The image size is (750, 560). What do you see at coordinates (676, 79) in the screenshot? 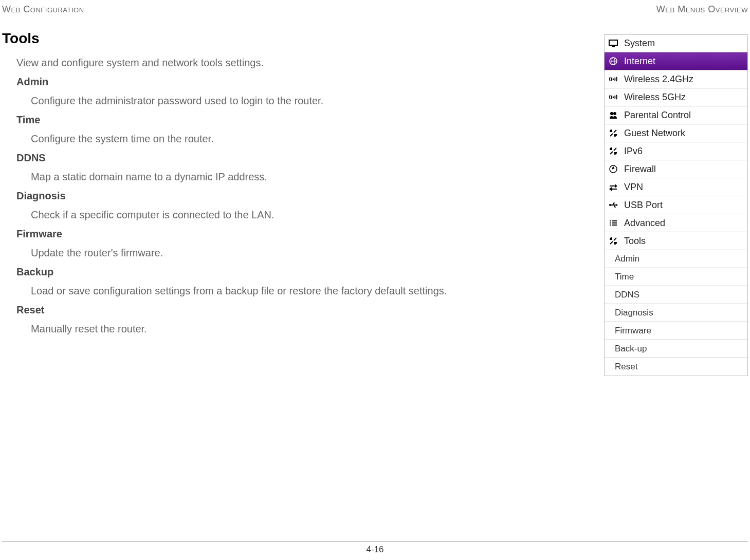
I see `menu-item-wireless24: Wireless 2.4GHz` at bounding box center [676, 79].